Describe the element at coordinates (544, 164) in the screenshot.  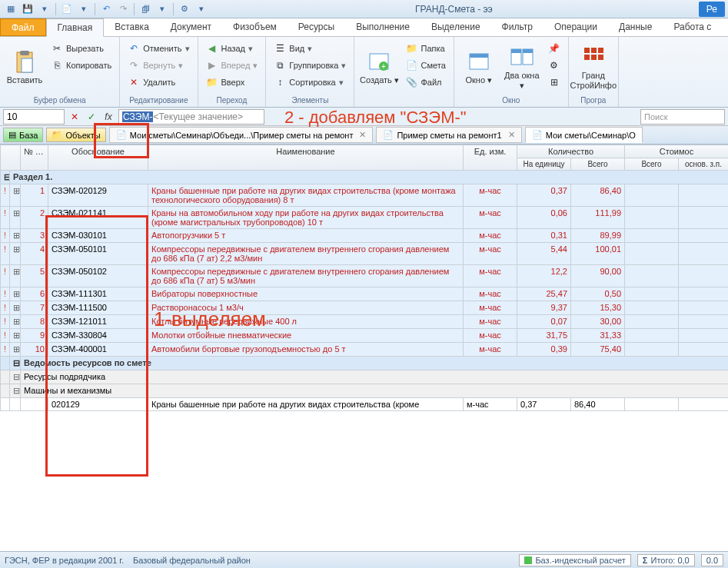
I see `col-qty-unit: На единицу` at that location.